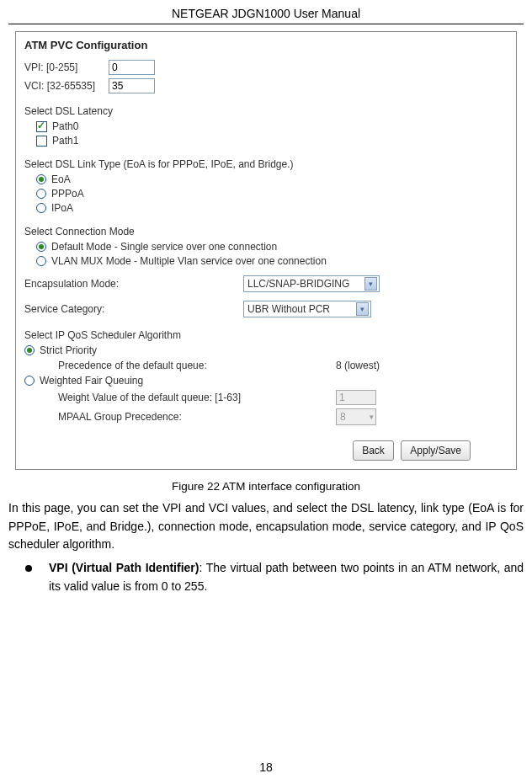 This screenshot has width=532, height=784. Describe the element at coordinates (29, 381) in the screenshot. I see `qos-wfq-radio` at that location.